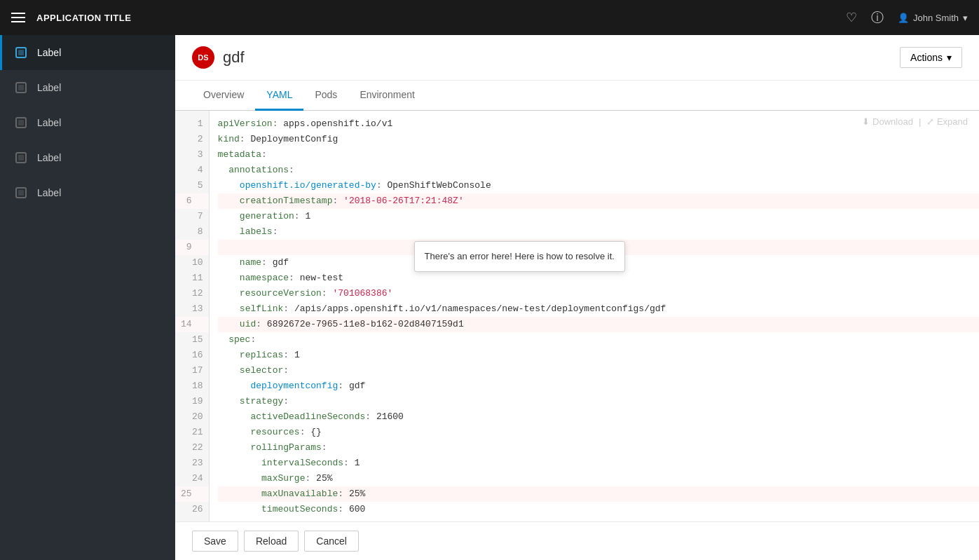  What do you see at coordinates (192, 278) in the screenshot?
I see `ln-11: 11` at bounding box center [192, 278].